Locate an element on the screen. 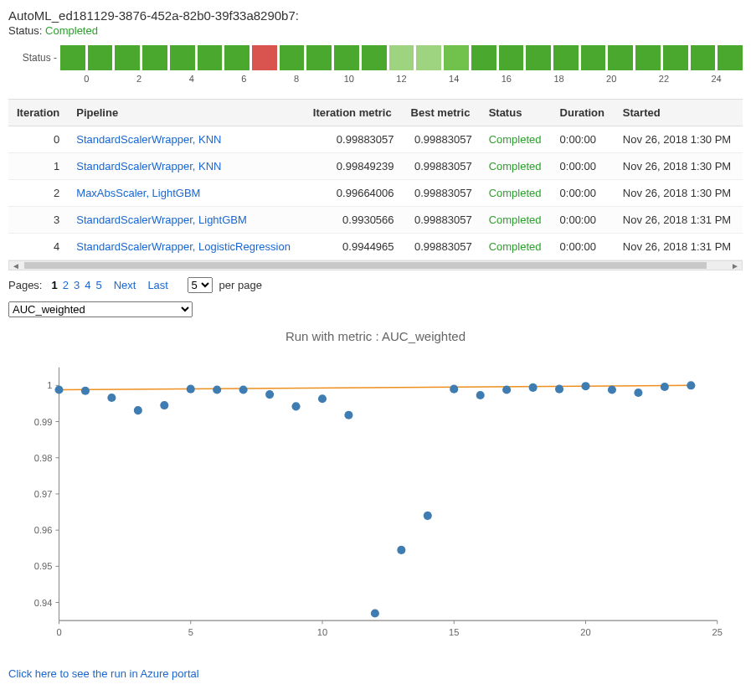  cell-pipeline: StandardScalerWrapper, LogisticRegressio… is located at coordinates (186, 247).